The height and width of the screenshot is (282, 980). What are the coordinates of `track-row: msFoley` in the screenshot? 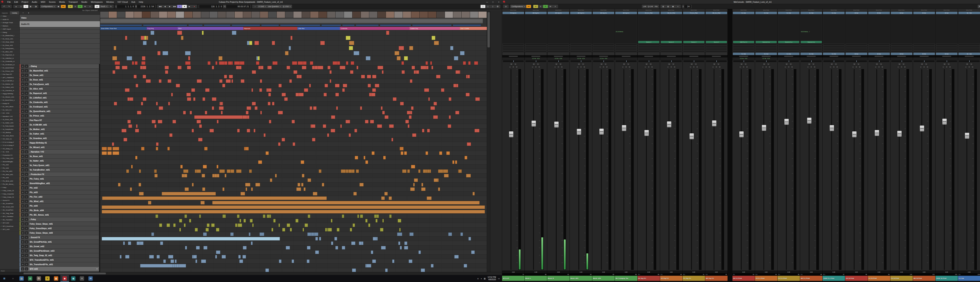 It's located at (60, 219).